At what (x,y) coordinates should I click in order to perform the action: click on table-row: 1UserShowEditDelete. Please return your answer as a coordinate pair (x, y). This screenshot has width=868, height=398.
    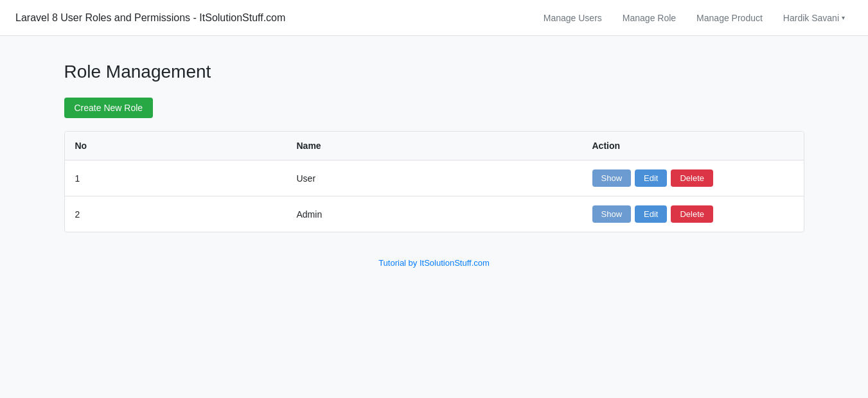
    Looking at the image, I should click on (434, 178).